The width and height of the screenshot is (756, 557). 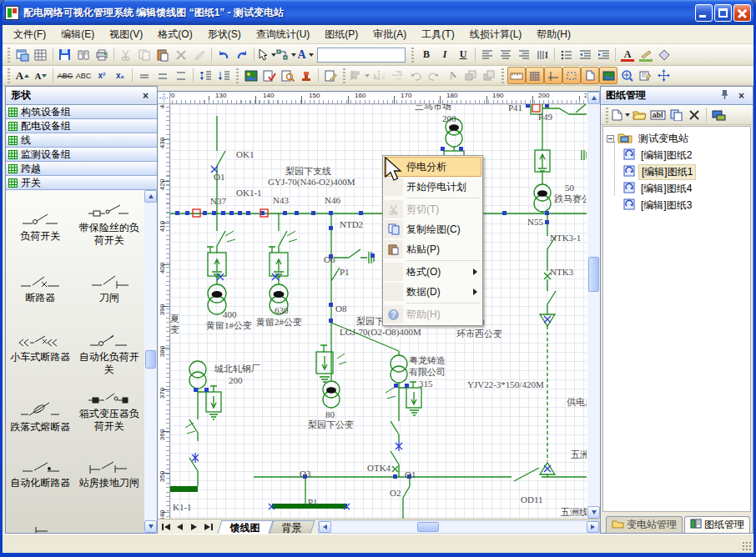 What do you see at coordinates (288, 75) in the screenshot?
I see `find-sheet-button` at bounding box center [288, 75].